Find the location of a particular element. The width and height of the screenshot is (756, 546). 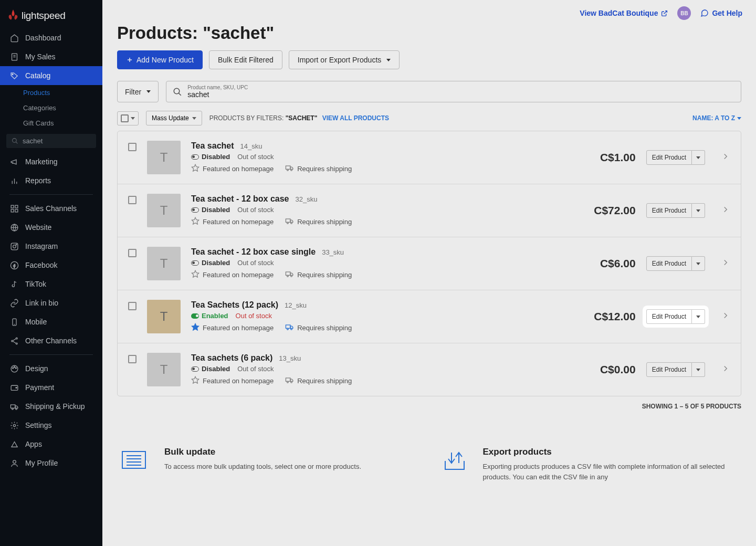

sidebar-item-website: Website is located at coordinates (51, 227).